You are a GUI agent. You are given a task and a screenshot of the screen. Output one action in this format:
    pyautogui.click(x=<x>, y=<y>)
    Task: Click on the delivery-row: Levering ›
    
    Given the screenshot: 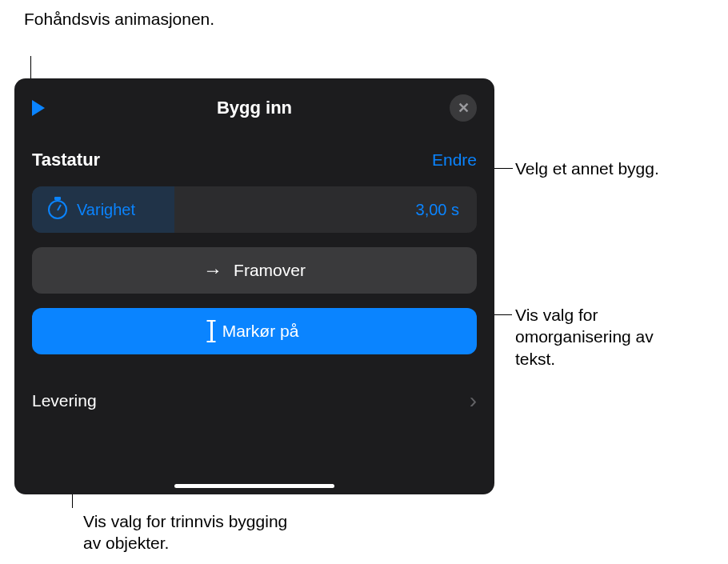 What is the action you would take?
    pyautogui.click(x=254, y=401)
    